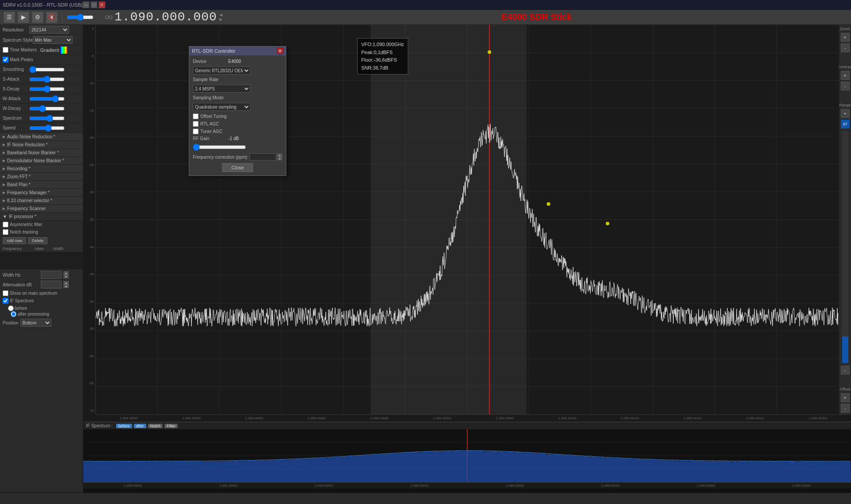  Describe the element at coordinates (211, 80) in the screenshot. I see `dialog-sample-rate-label: Sample Rate` at that location.